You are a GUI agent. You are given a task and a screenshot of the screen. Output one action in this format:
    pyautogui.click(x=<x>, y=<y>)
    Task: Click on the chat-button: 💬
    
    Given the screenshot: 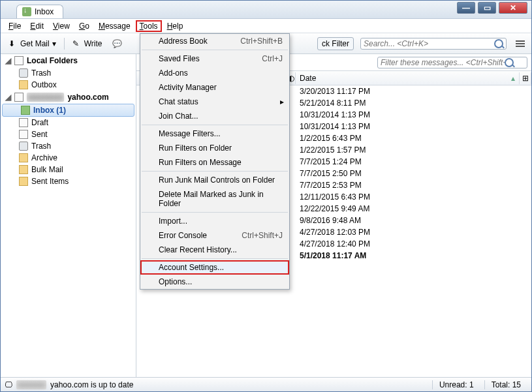 What is the action you would take?
    pyautogui.click(x=117, y=44)
    